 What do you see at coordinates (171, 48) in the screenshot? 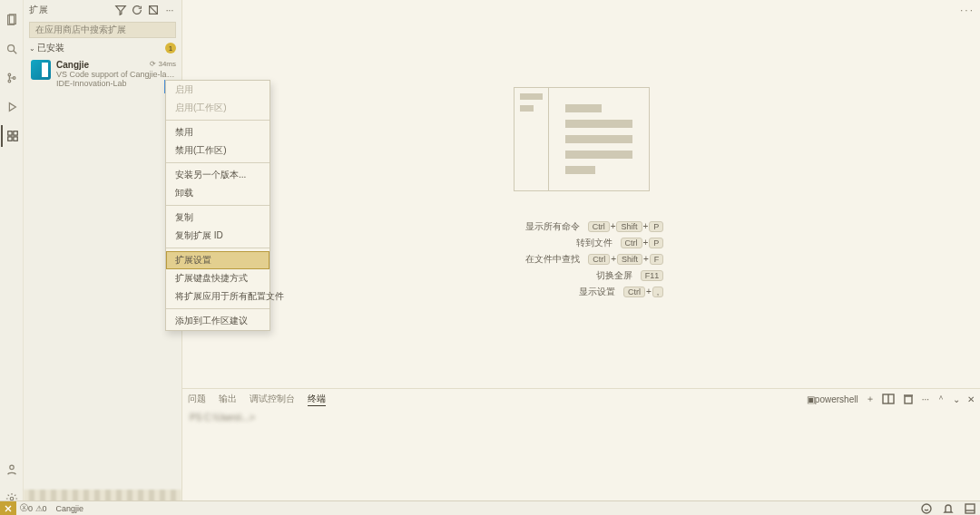
I see `installed-count-badge: 1` at bounding box center [171, 48].